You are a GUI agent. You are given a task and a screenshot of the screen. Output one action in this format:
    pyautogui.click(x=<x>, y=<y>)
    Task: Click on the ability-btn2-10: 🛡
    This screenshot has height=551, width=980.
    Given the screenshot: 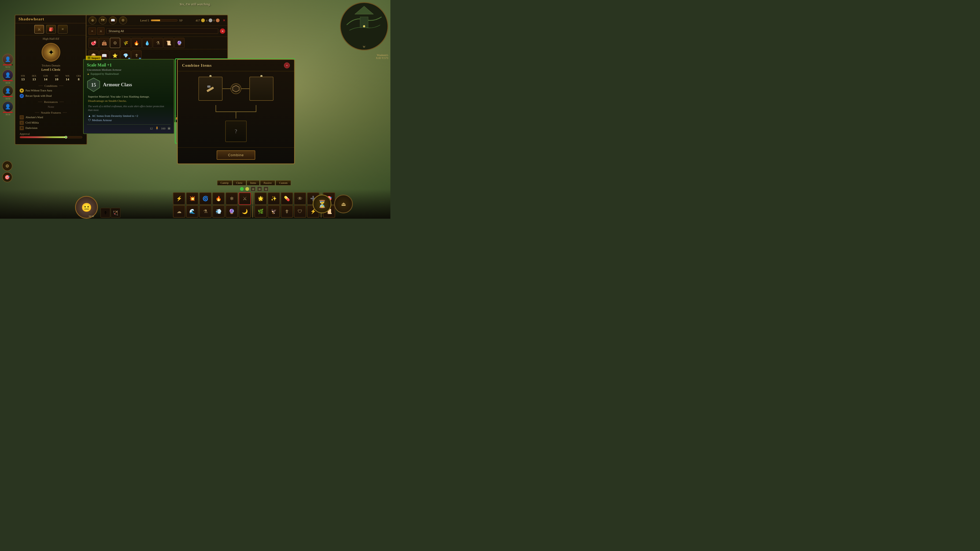 What is the action you would take?
    pyautogui.click(x=300, y=211)
    